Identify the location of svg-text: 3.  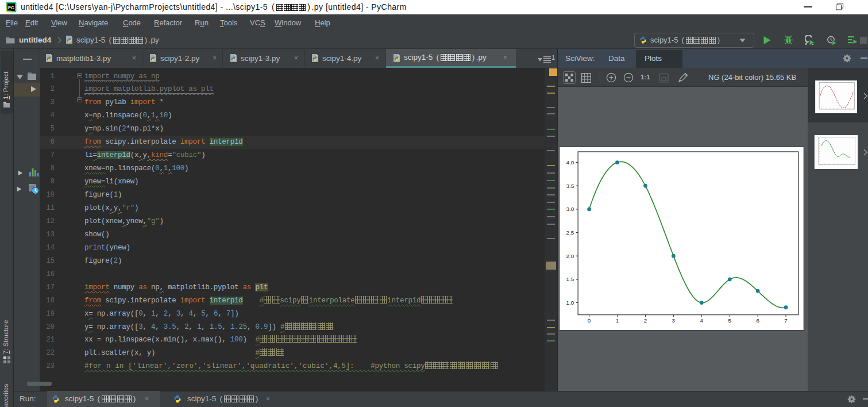
(674, 321).